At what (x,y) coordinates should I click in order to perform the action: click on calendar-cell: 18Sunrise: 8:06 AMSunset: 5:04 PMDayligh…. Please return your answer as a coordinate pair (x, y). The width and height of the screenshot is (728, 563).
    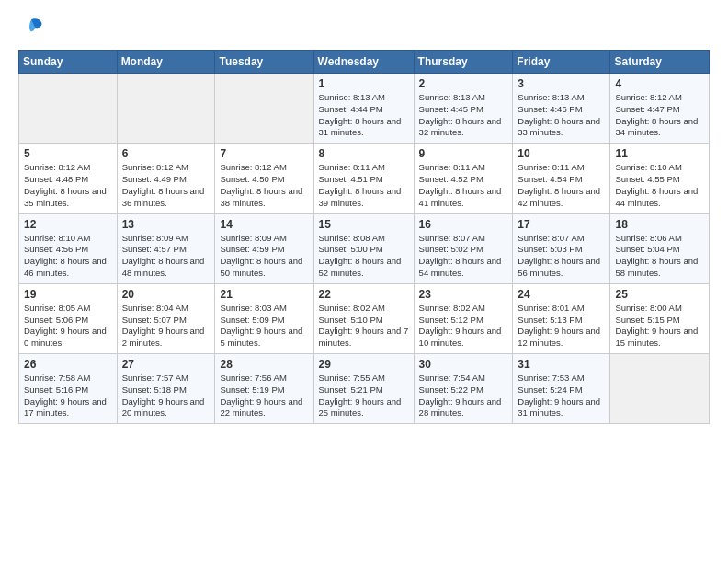
    Looking at the image, I should click on (660, 248).